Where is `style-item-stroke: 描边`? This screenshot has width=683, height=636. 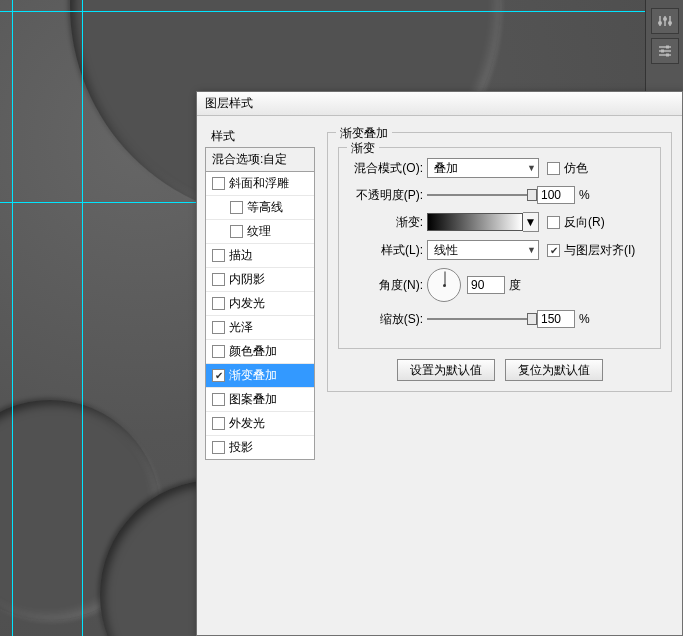
style-item-stroke: 描边 is located at coordinates (260, 256).